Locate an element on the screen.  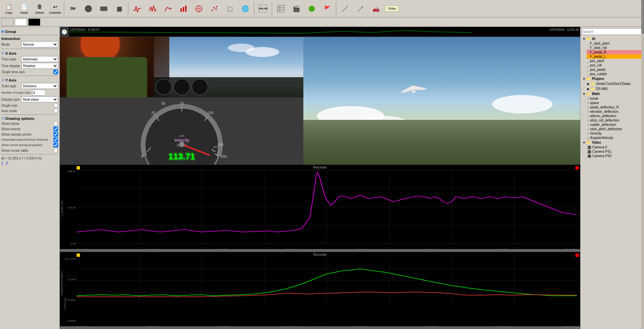
single-axis-row: Single axis is located at coordinates (30, 105).